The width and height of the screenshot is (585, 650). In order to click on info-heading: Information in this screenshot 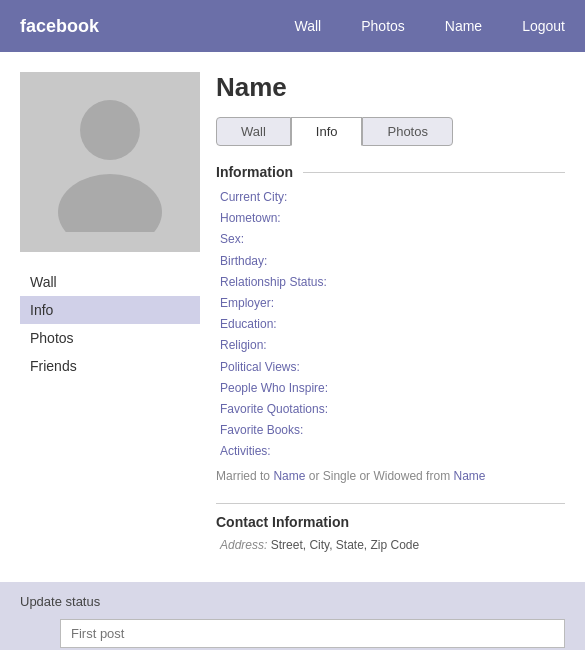, I will do `click(390, 172)`.